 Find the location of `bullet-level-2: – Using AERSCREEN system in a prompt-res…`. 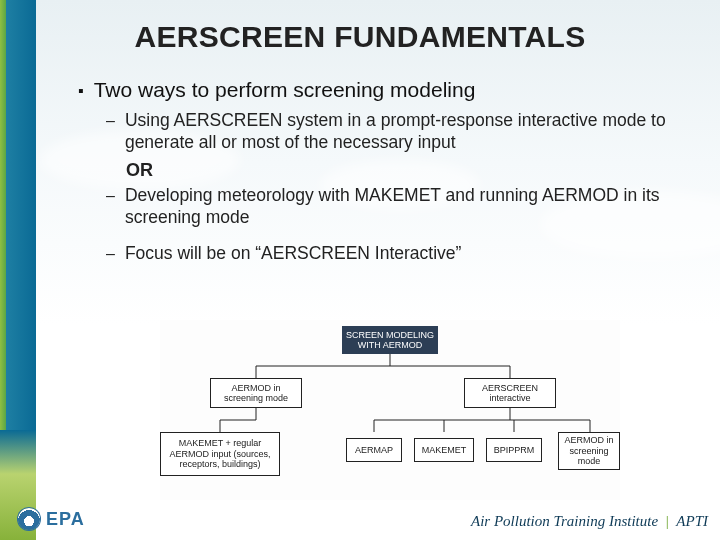

bullet-level-2: – Using AERSCREEN system in a prompt-res… is located at coordinates (399, 132).